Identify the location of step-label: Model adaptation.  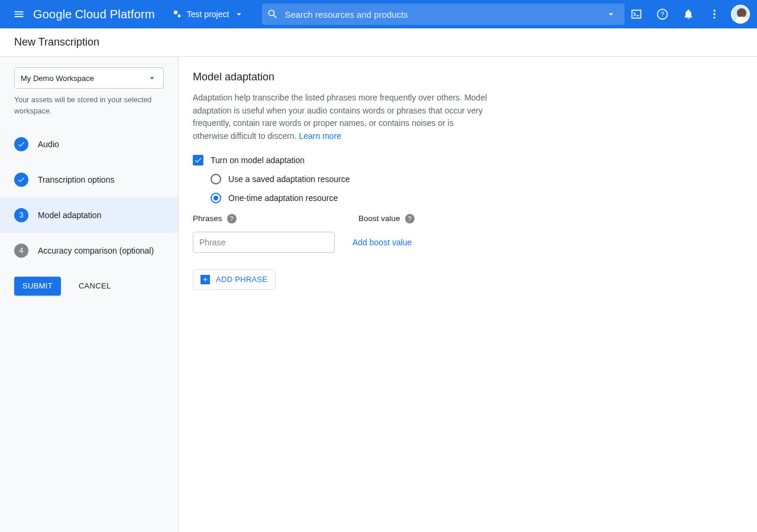
(70, 215).